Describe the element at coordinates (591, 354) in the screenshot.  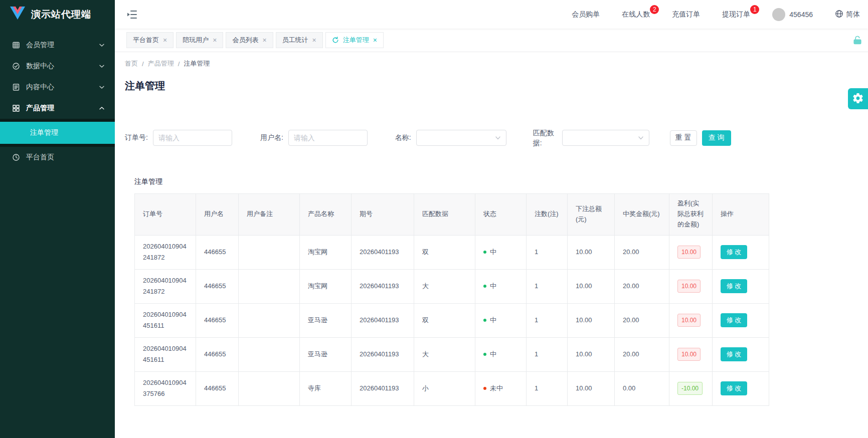
I see `cell-bet-total: 10.00` at that location.